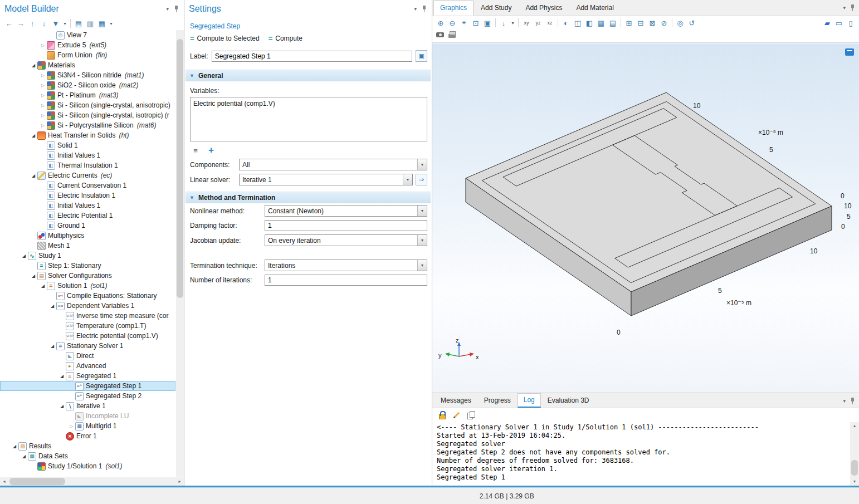  Describe the element at coordinates (88, 165) in the screenshot. I see `tree-item-thermal-insulation-1: Thermal Insulation 1` at that location.